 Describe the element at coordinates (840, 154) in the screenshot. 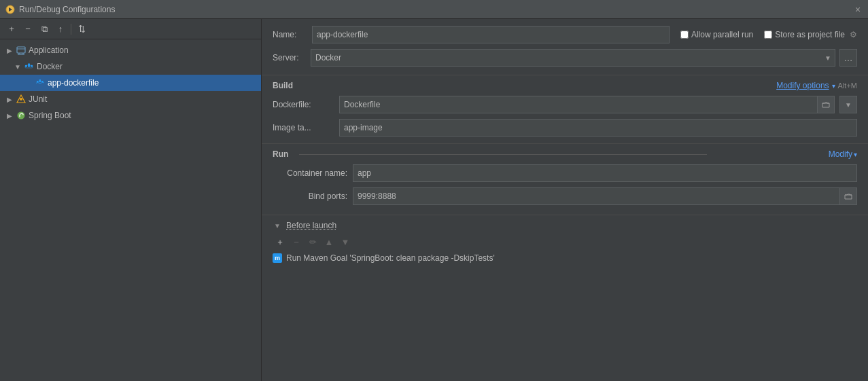

I see `modify-run-label: Modify` at that location.